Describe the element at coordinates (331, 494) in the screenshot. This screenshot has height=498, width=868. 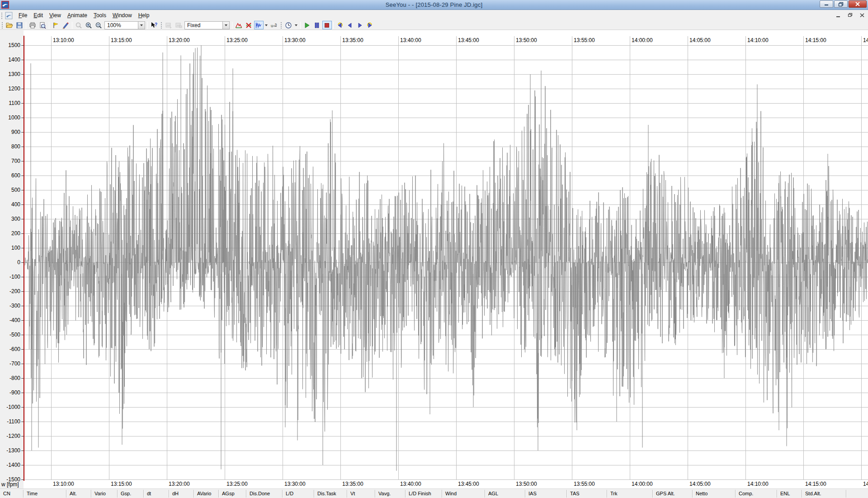
I see `status-cell-dis-task: Dis.Task` at that location.